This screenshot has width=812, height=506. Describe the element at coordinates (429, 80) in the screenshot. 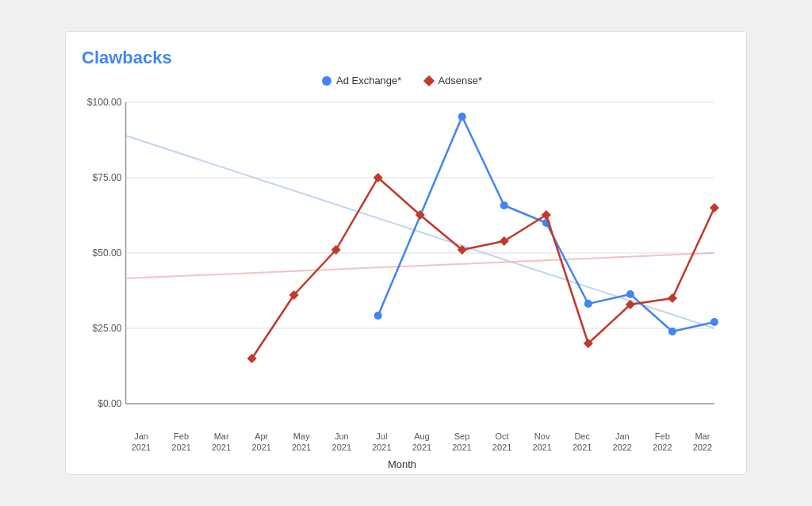

I see `legend-diamond-red` at that location.